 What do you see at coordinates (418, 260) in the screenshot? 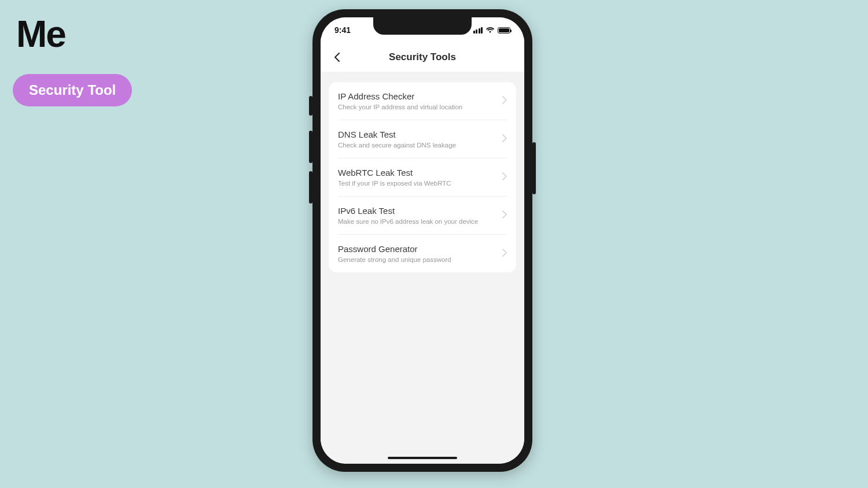
I see `tool-subtitle: Generate strong and unique password` at bounding box center [418, 260].